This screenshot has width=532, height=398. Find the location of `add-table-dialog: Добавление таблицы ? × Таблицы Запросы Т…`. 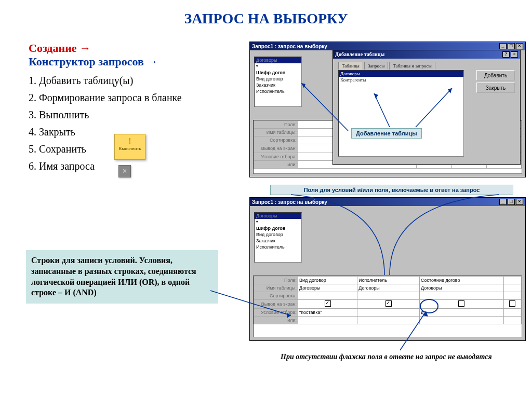

add-table-dialog: Добавление таблицы ? × Таблицы Запросы Т… is located at coordinates (427, 107).